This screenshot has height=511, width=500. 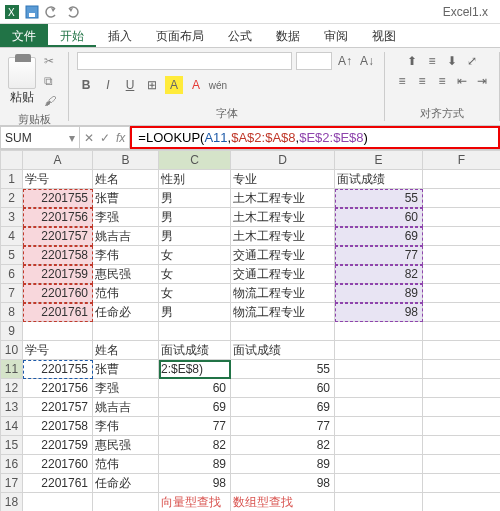 I want to click on cell: 2201755, so click(x=58, y=370).